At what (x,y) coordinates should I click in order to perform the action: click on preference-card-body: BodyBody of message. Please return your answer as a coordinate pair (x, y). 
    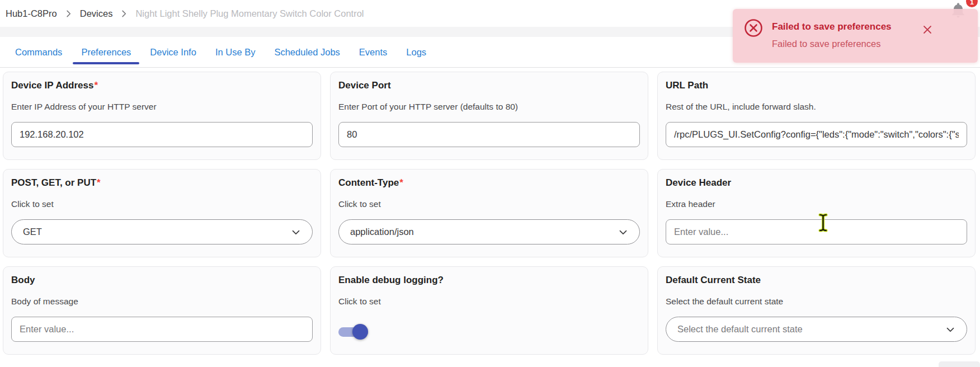
    Looking at the image, I should click on (162, 310).